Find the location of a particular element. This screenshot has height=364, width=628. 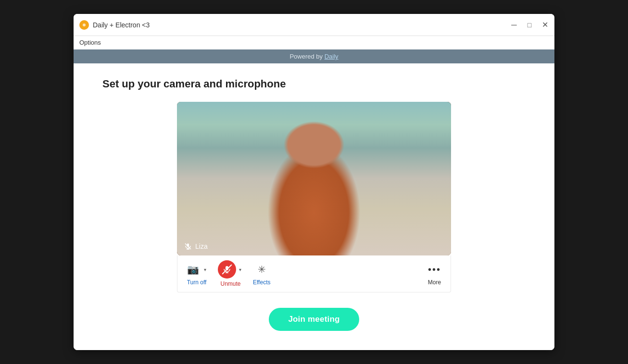

mic-toggle-button is located at coordinates (227, 269).